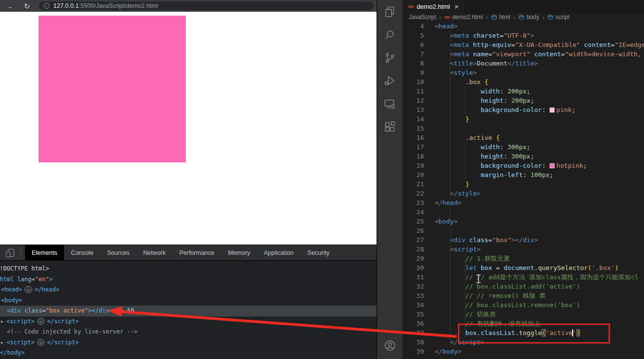  I want to click on forward-arrow-icon: →, so click(9, 6).